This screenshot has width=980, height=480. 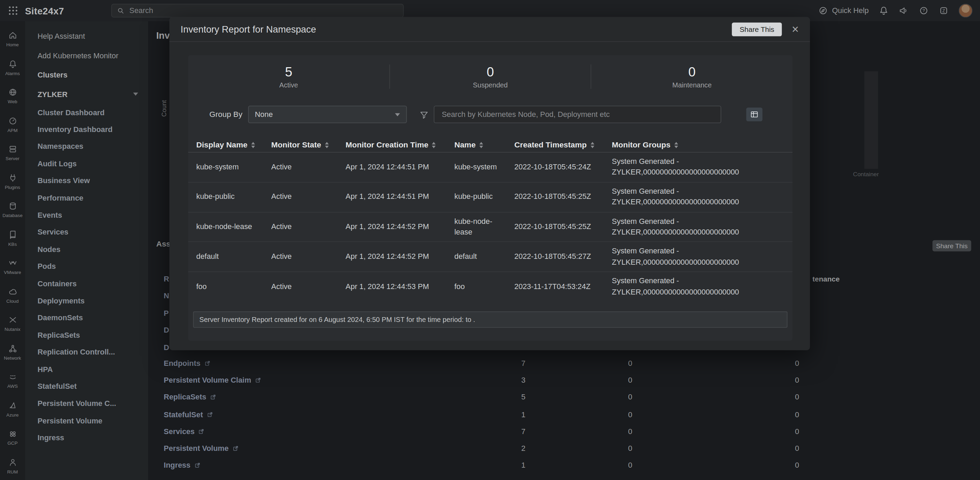 What do you see at coordinates (288, 72) in the screenshot?
I see `stat-value: 5` at bounding box center [288, 72].